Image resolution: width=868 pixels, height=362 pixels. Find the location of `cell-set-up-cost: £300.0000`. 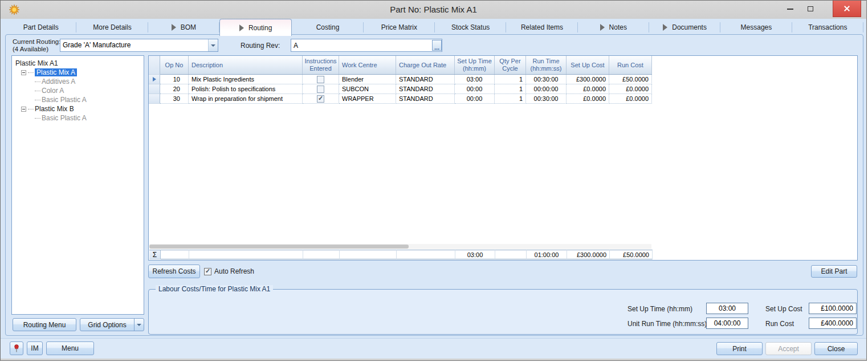

cell-set-up-cost: £300.0000 is located at coordinates (588, 80).